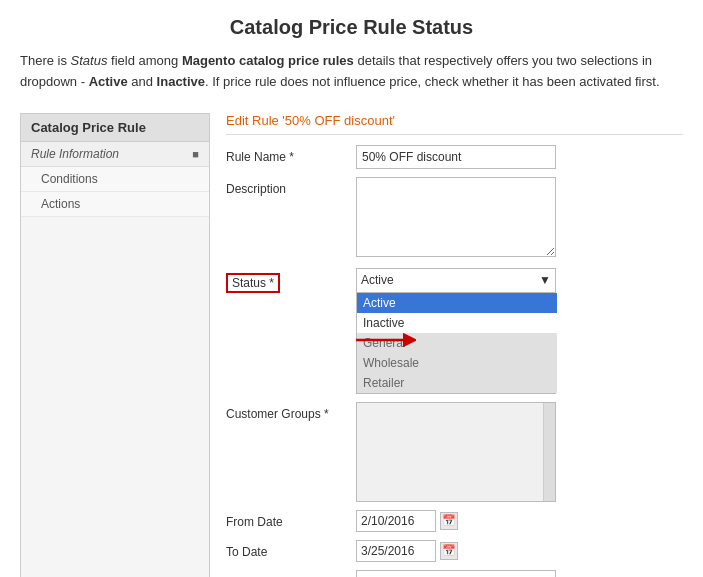 The image size is (703, 577). Describe the element at coordinates (520, 551) in the screenshot. I see `to-date-wrapper: 📅` at that location.